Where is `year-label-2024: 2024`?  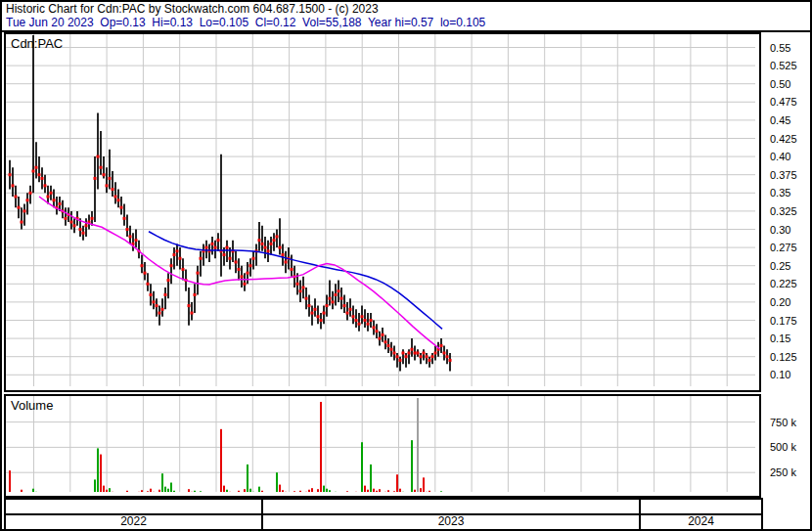
year-label-2024: 2024 is located at coordinates (700, 522).